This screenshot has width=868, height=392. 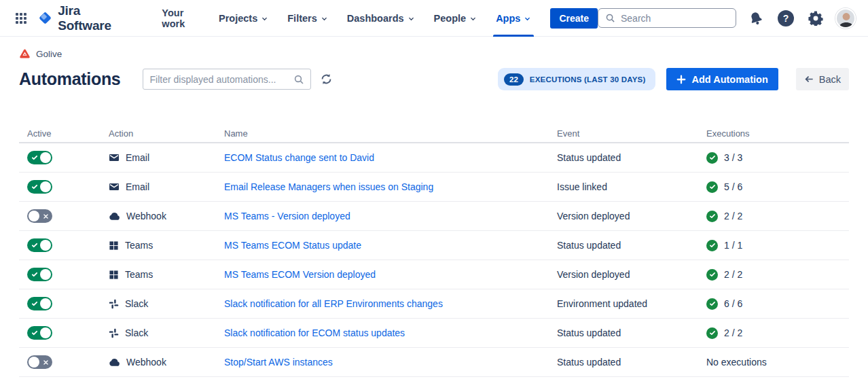 I want to click on create-button: Create, so click(x=574, y=18).